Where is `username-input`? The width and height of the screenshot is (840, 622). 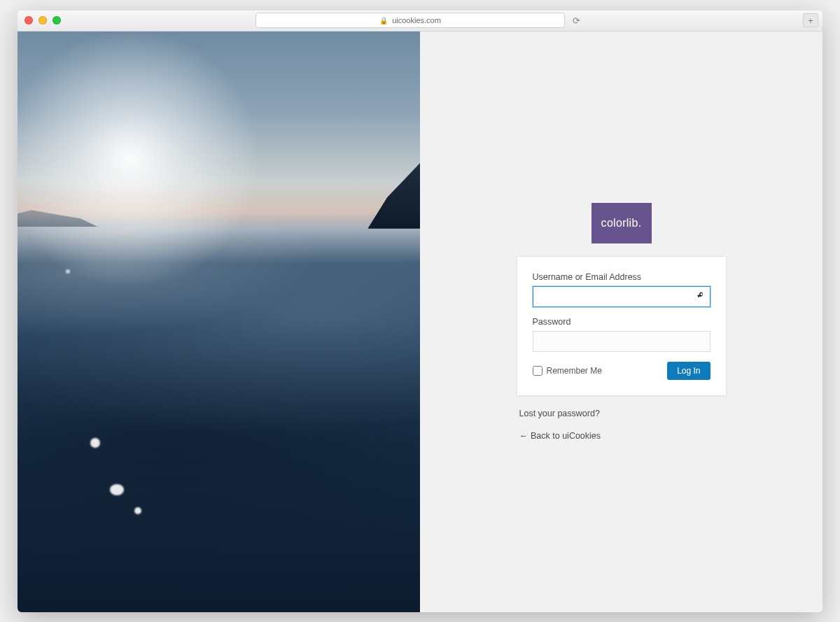
username-input is located at coordinates (622, 297).